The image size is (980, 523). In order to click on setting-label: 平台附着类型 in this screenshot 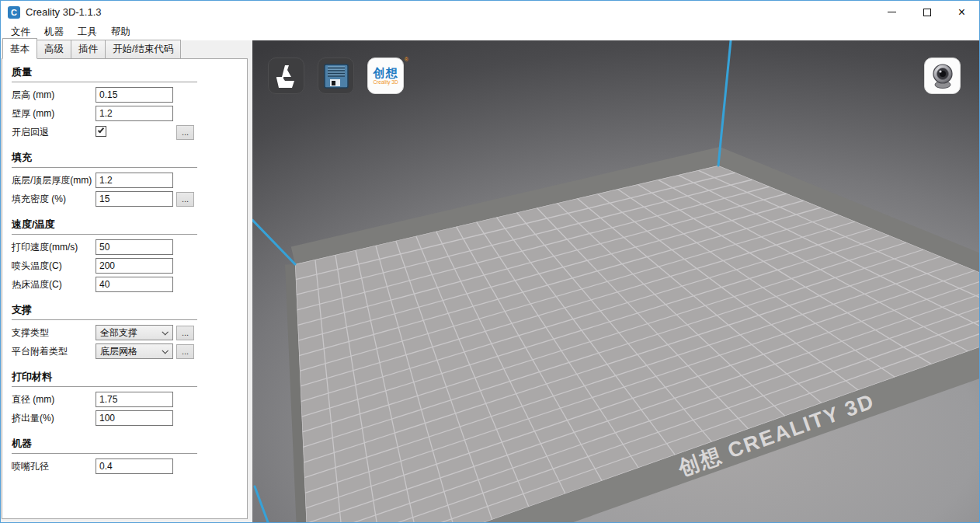, I will do `click(40, 351)`.